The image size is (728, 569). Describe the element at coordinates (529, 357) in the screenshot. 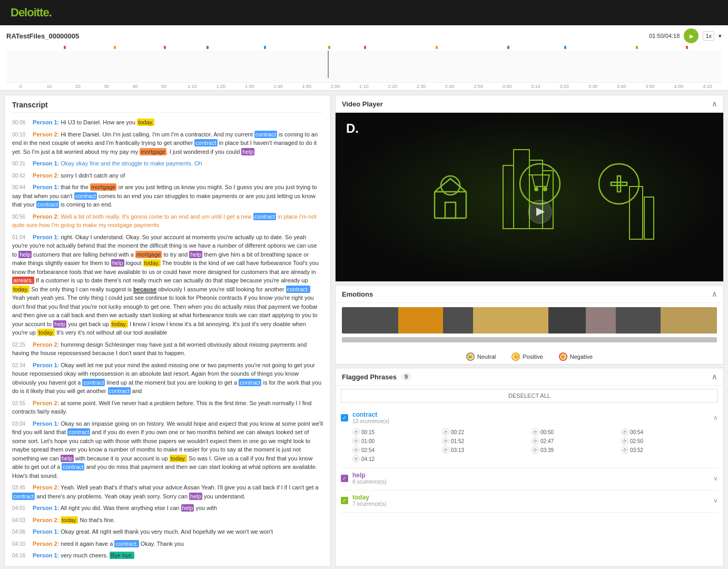

I see `emotion-legend: 😐 Neutral 🙂 Positive 😟 Negative` at that location.